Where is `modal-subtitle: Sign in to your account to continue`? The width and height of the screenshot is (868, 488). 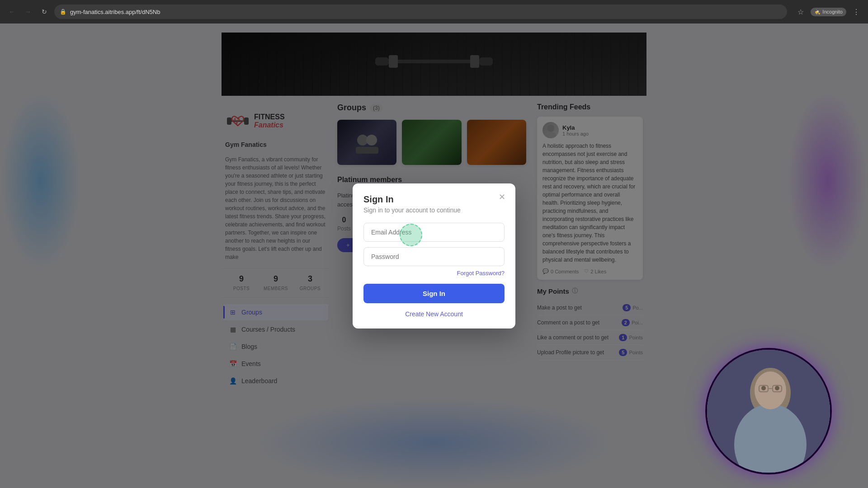 modal-subtitle: Sign in to your account to continue is located at coordinates (434, 210).